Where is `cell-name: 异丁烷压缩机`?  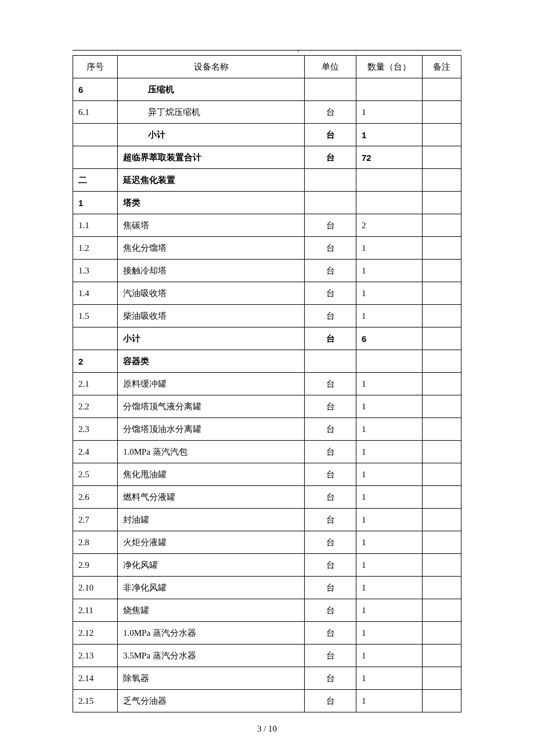
cell-name: 异丁烷压缩机 is located at coordinates (211, 113).